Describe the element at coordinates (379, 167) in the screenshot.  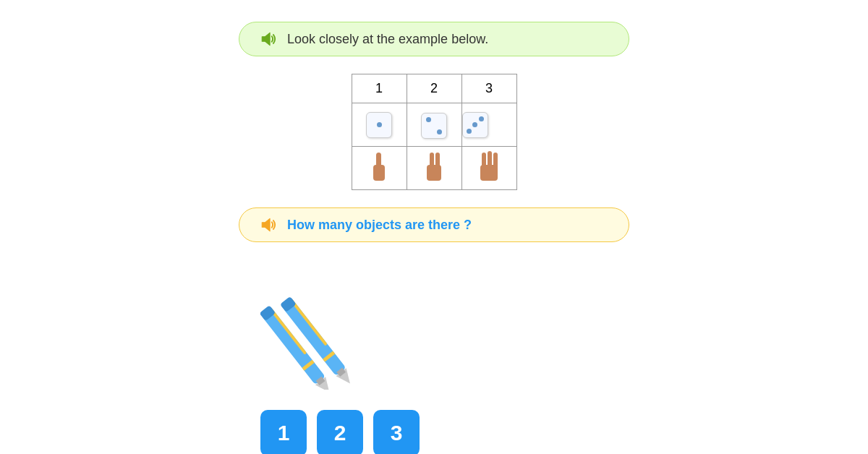
I see `hand-1-svg` at that location.